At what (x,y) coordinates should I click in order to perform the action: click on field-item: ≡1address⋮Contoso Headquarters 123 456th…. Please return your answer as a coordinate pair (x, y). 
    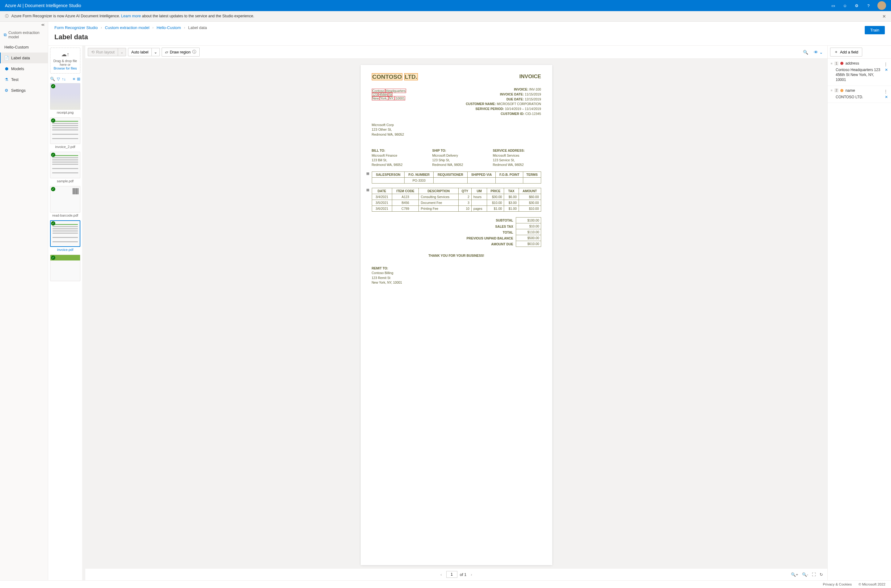
    Looking at the image, I should click on (860, 72).